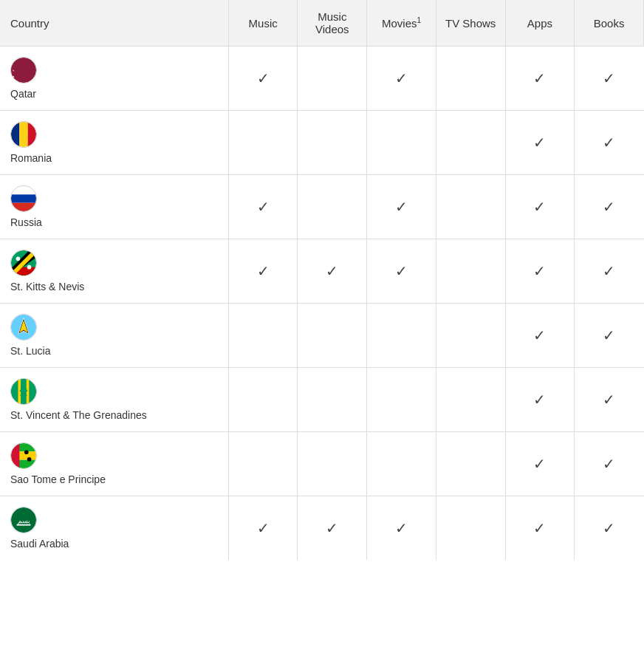 Image resolution: width=644 pixels, height=650 pixels. Describe the element at coordinates (322, 207) in the screenshot. I see `table-row: Russia` at that location.